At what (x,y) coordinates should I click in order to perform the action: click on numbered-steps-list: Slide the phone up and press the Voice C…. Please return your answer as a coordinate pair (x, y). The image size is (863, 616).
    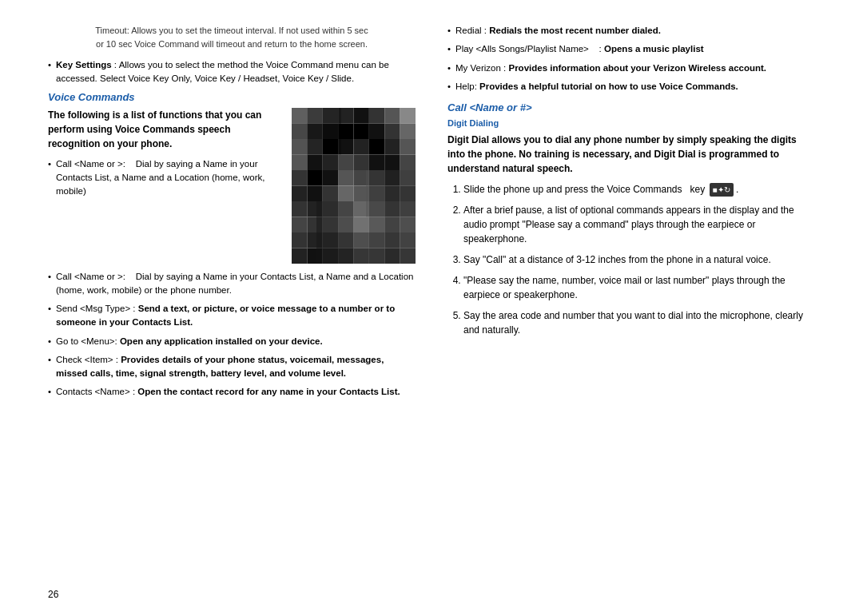
    Looking at the image, I should click on (639, 260).